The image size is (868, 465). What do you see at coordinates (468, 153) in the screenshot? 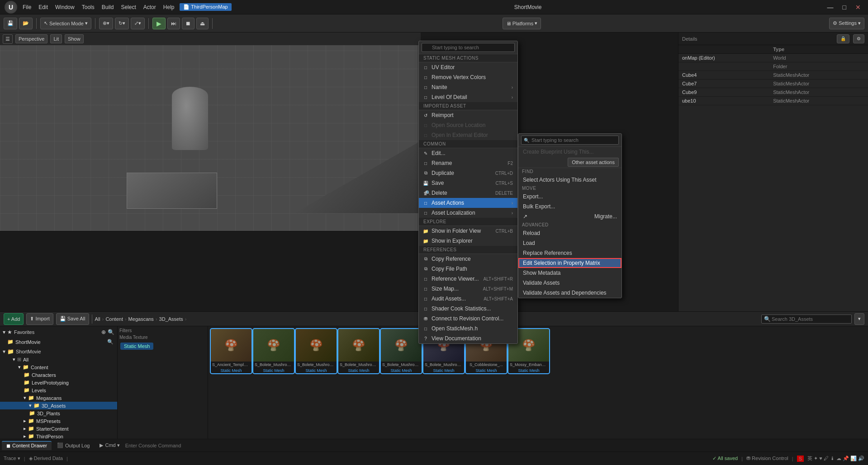
I see `ctx-edit: ✎ Edit...` at bounding box center [468, 153].